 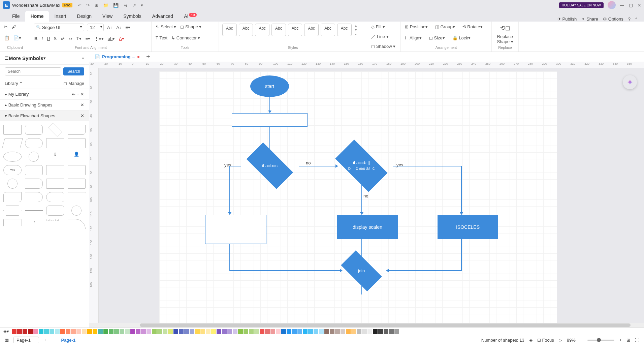 I want to click on connector-tool: ↳ Connector ▾, so click(x=186, y=38).